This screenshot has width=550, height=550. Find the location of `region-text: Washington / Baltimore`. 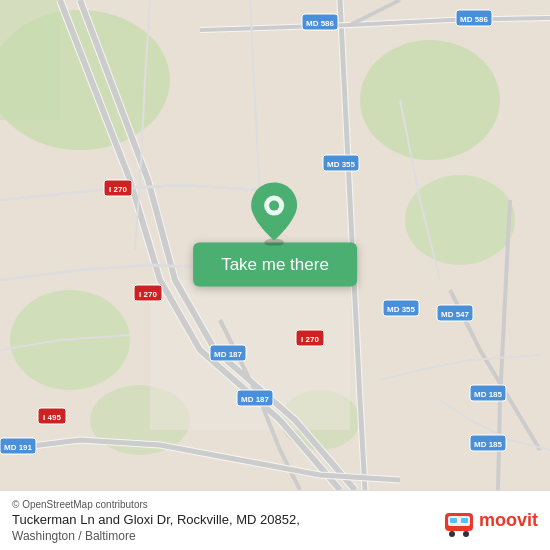

region-text: Washington / Baltimore is located at coordinates (156, 536).